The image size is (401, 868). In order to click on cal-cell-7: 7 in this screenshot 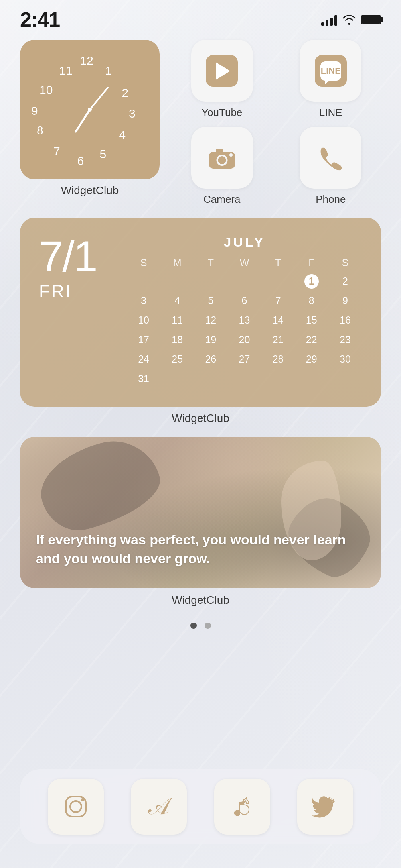, I will do `click(278, 300)`.